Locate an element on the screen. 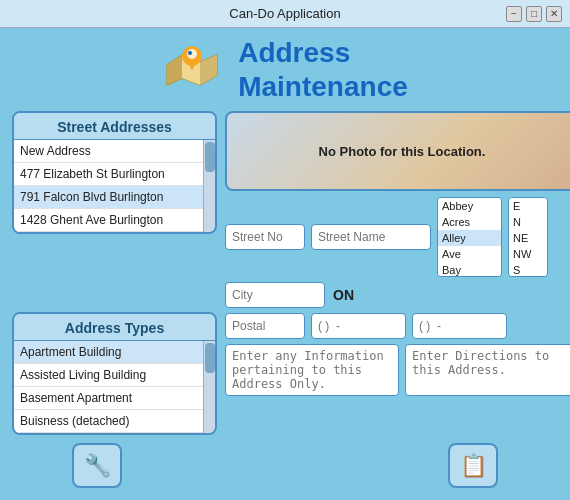 The height and width of the screenshot is (500, 570). dropdown-item: Abbey is located at coordinates (470, 206).